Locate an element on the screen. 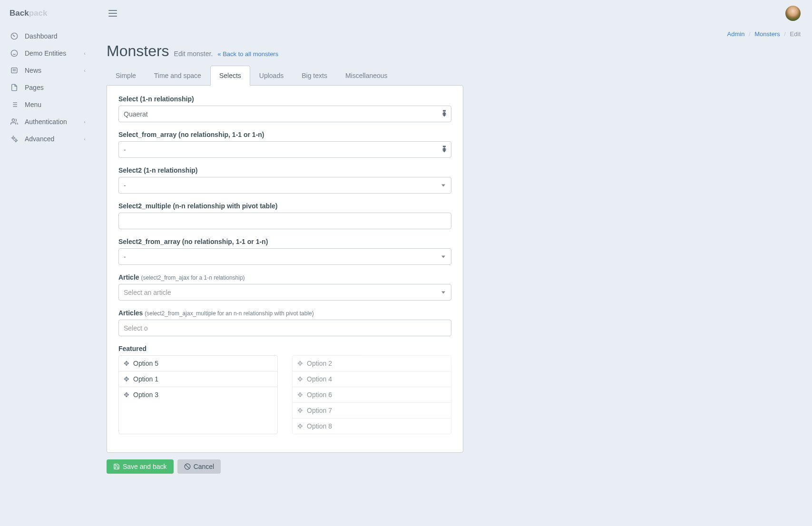 Image resolution: width=812 pixels, height=526 pixels. select2-ajax-articles: Select o is located at coordinates (285, 328).